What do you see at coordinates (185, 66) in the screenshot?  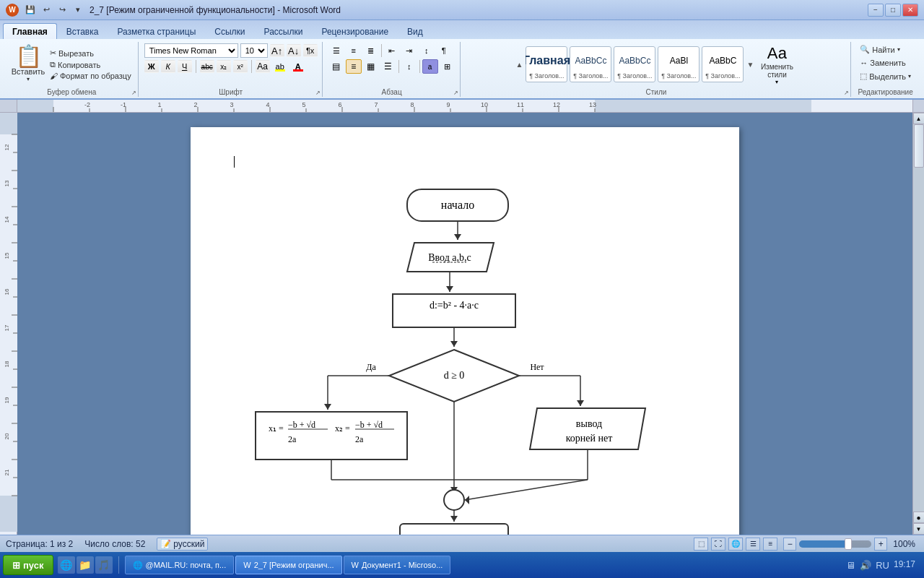 I see `underline-btn: Ч` at bounding box center [185, 66].